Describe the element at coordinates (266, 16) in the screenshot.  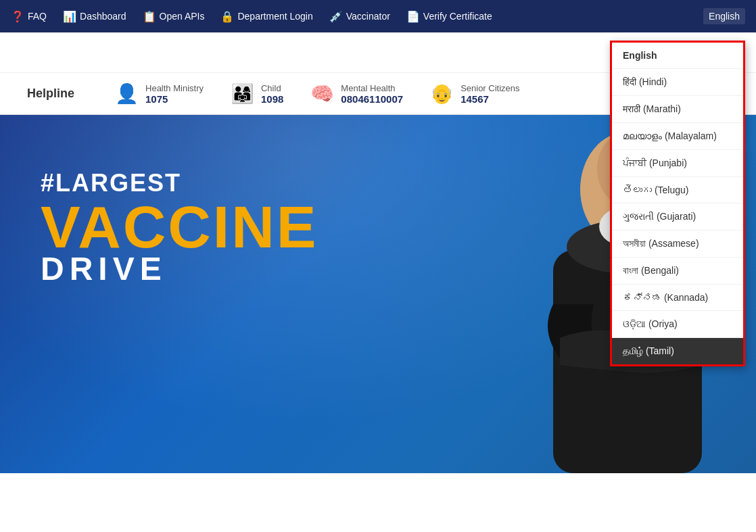
I see `nav-department-login: 🔒 Department Login` at that location.